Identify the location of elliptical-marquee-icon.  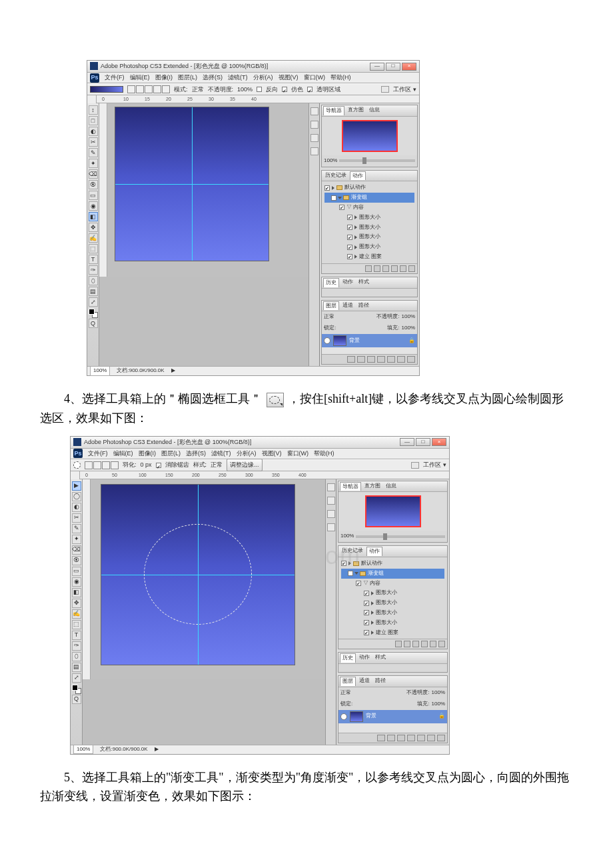
(77, 465).